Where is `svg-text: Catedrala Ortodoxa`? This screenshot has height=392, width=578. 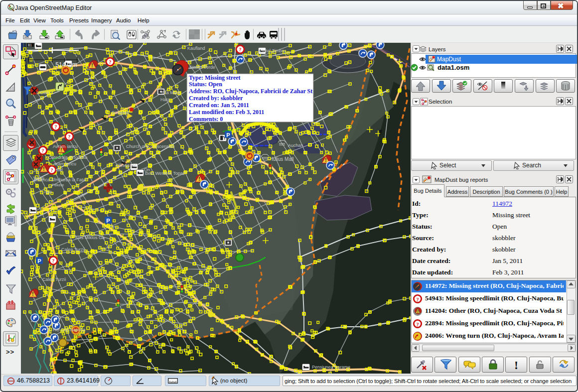 svg-text: Catedrala Ortodoxa is located at coordinates (68, 157).